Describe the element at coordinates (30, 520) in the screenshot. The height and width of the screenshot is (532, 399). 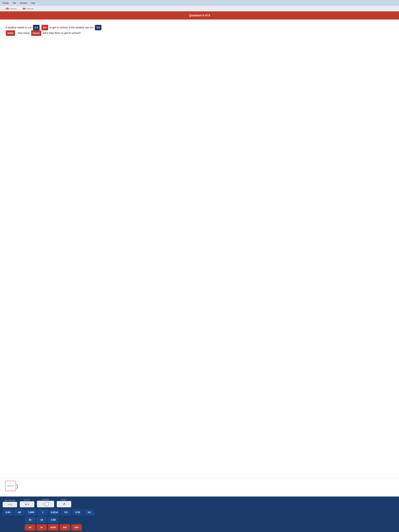
I see `num-btn-35: 35` at that location.